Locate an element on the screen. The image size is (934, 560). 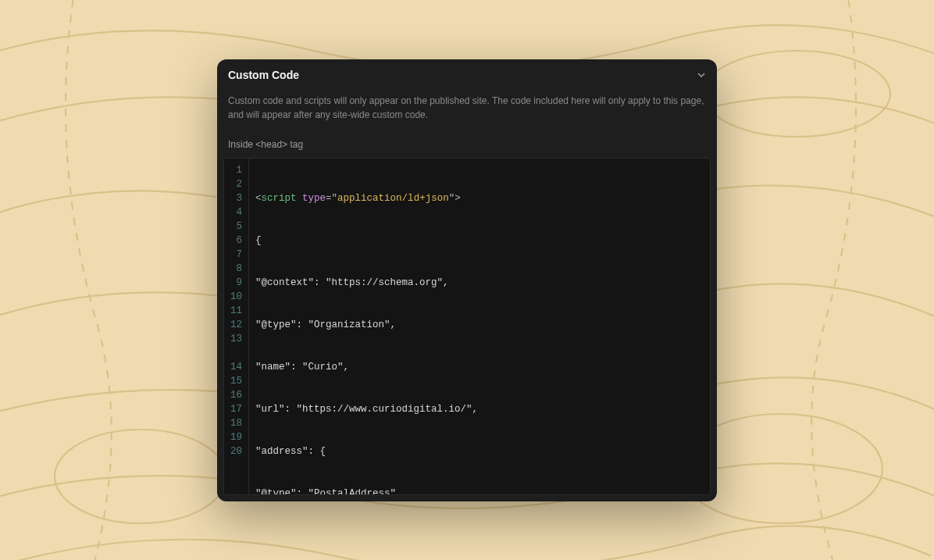
code-line: "@type": "PostalAddress", is located at coordinates (479, 490).